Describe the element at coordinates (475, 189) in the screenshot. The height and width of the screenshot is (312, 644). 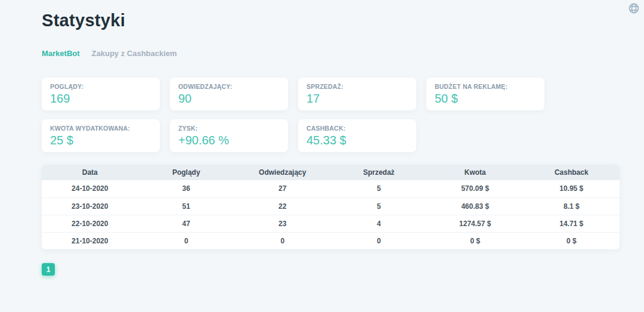
I see `cell-amount: 570.09 $` at that location.